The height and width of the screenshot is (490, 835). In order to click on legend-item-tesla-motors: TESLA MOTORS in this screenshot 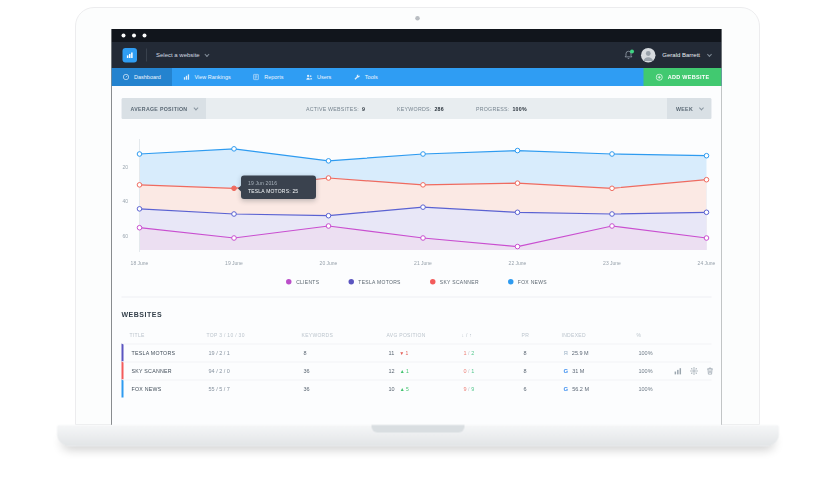, I will do `click(374, 282)`.